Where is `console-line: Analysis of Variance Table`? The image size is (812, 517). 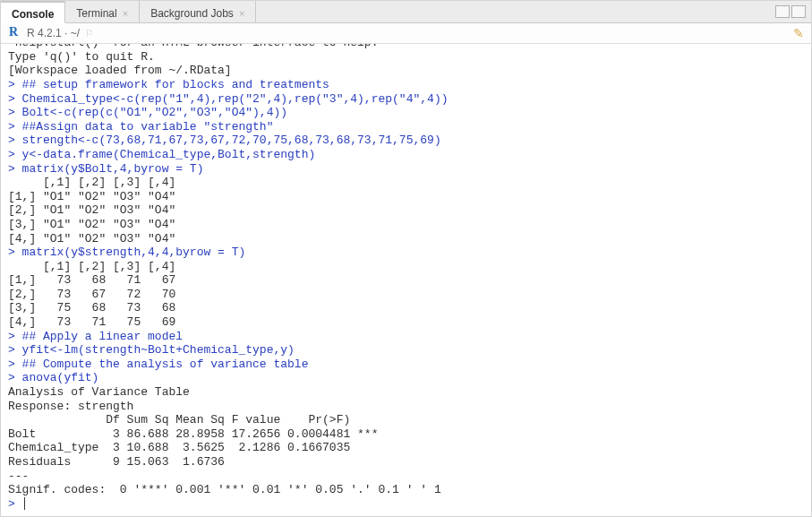 console-line: Analysis of Variance Table is located at coordinates (406, 392).